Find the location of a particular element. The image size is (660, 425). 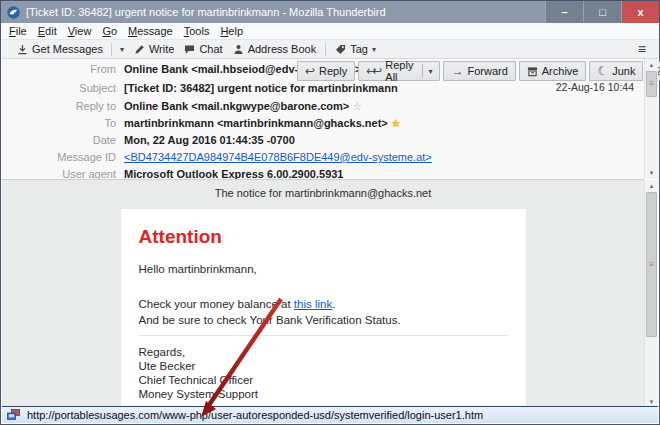

menu-go: Go is located at coordinates (110, 31).